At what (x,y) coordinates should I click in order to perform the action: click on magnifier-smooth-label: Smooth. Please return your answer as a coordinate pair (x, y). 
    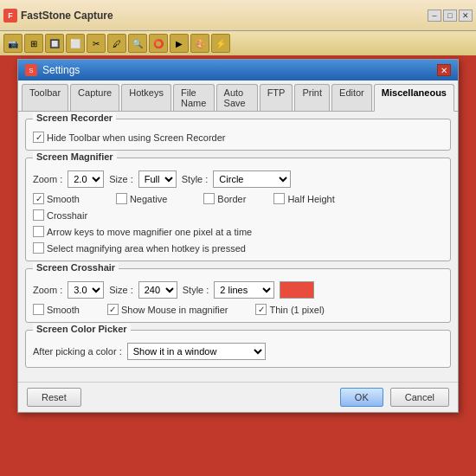
    Looking at the image, I should click on (63, 199).